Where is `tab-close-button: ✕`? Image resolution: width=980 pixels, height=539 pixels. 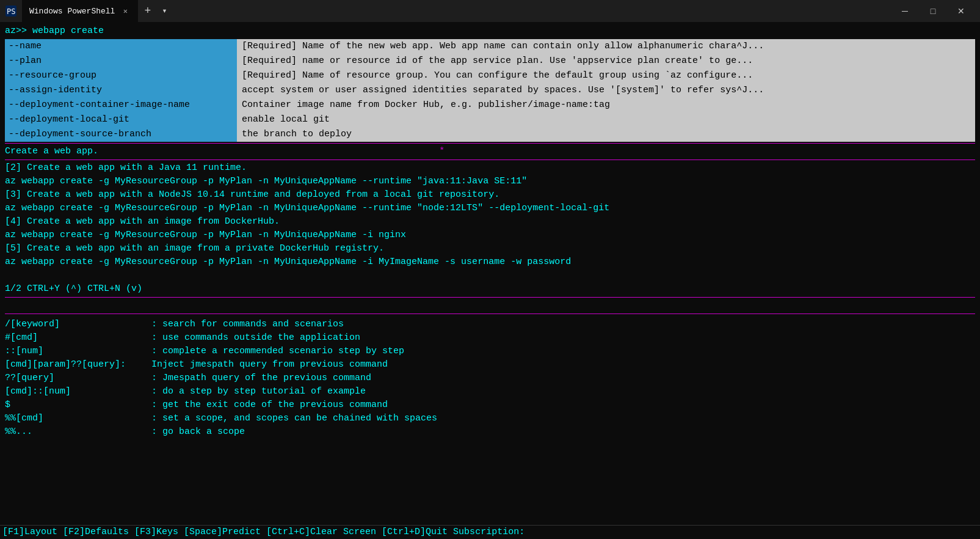 tab-close-button: ✕ is located at coordinates (125, 11).